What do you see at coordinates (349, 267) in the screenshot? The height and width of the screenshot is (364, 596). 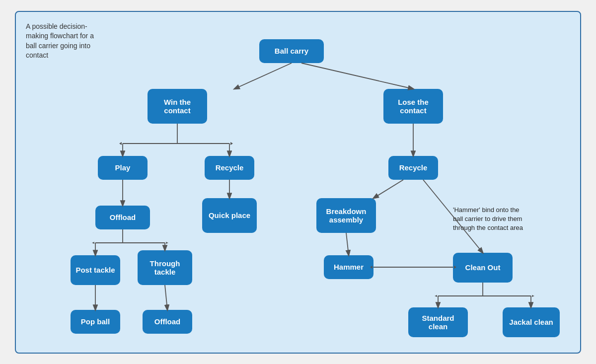 I see `node-hammer: Hammer` at bounding box center [349, 267].